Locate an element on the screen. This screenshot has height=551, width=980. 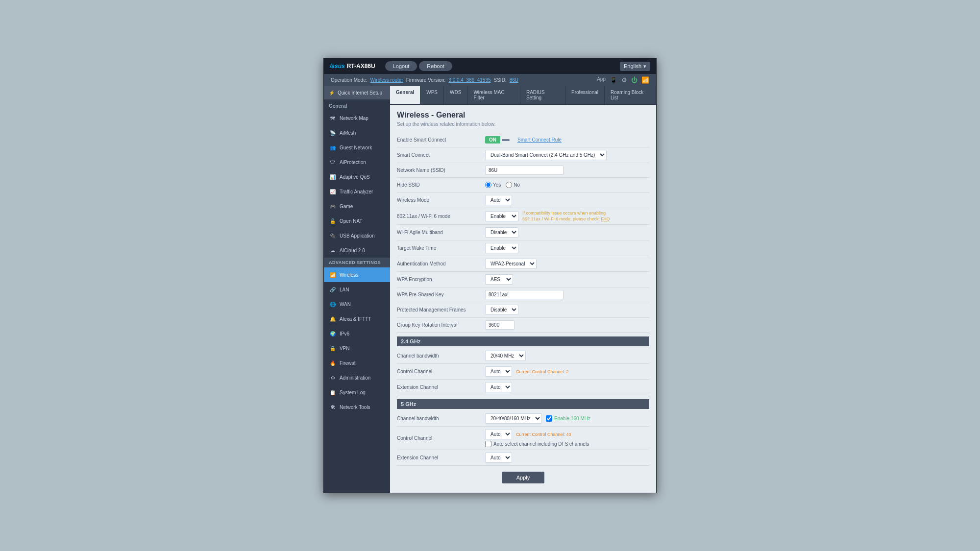
sidebar-label-aiprotection: AiProtection is located at coordinates (353, 163).